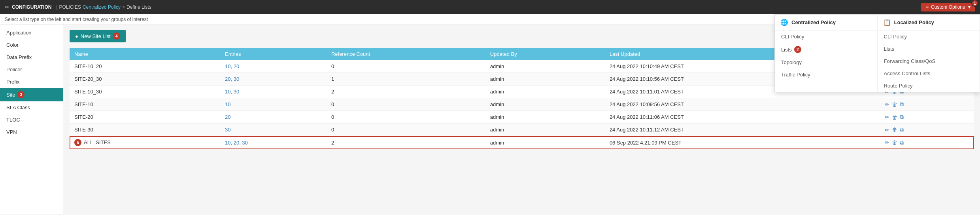 Image resolution: width=980 pixels, height=215 pixels. What do you see at coordinates (117, 36) in the screenshot?
I see `new-list-badge: 4` at bounding box center [117, 36].